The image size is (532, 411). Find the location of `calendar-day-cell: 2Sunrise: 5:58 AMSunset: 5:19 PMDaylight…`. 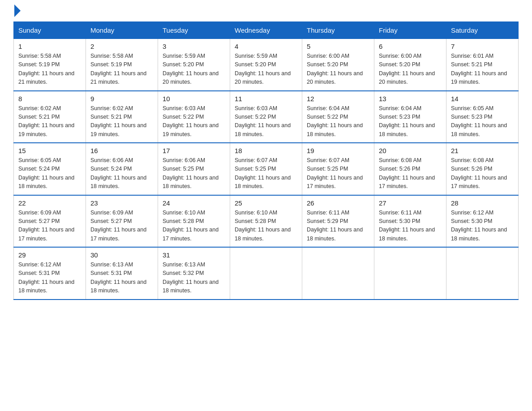

calendar-day-cell: 2Sunrise: 5:58 AMSunset: 5:19 PMDaylight… is located at coordinates (122, 65).